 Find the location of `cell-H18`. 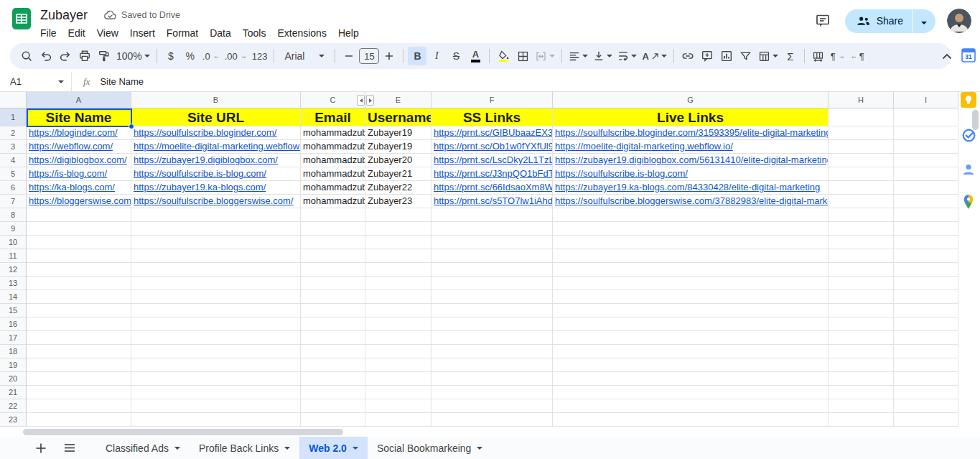

cell-H18 is located at coordinates (862, 352).